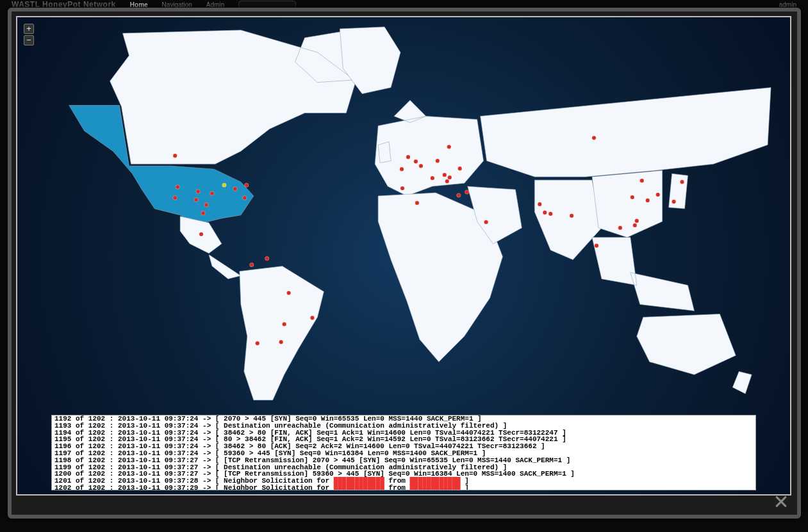  What do you see at coordinates (29, 29) in the screenshot?
I see `zoom-in-button: +` at bounding box center [29, 29].